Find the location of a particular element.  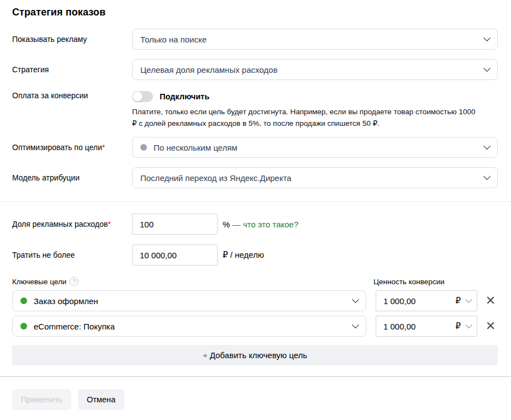

optimize-goal-label: Оптимизировать по цели* is located at coordinates (72, 147).